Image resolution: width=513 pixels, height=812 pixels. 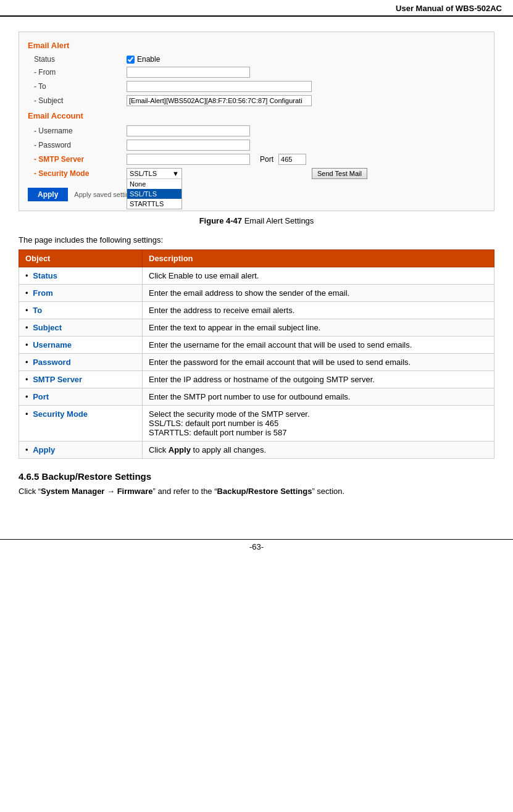 I want to click on email-account-title: Email Account, so click(x=257, y=116).